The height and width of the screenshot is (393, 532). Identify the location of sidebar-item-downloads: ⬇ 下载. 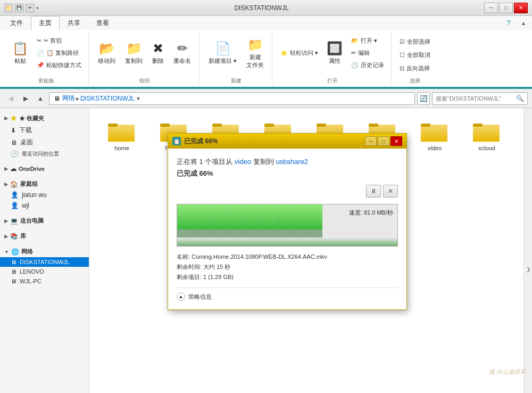
(45, 130).